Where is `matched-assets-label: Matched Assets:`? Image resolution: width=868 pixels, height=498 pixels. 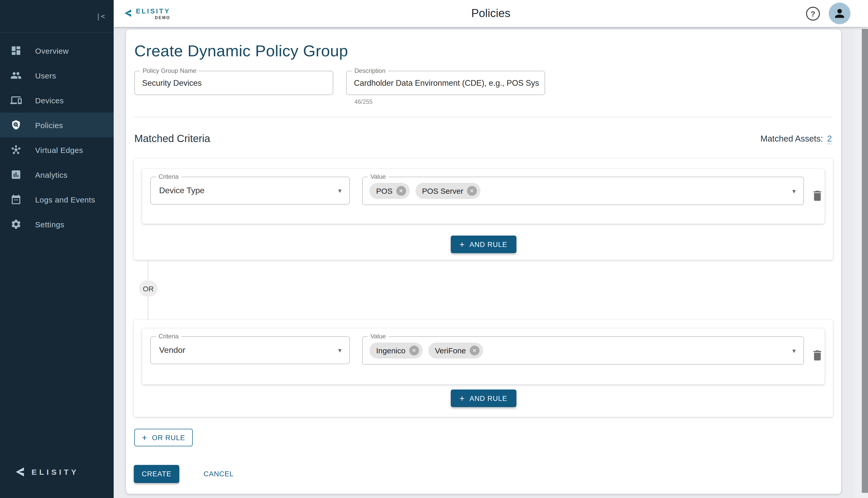 matched-assets-label: Matched Assets: is located at coordinates (792, 139).